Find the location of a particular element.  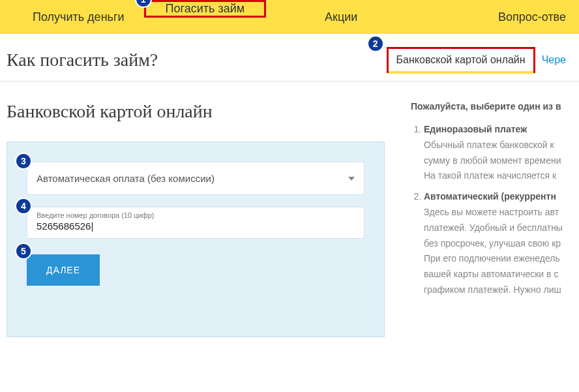

info-item-body: Здесь вы можете настроить авт платежей. … is located at coordinates (493, 250).